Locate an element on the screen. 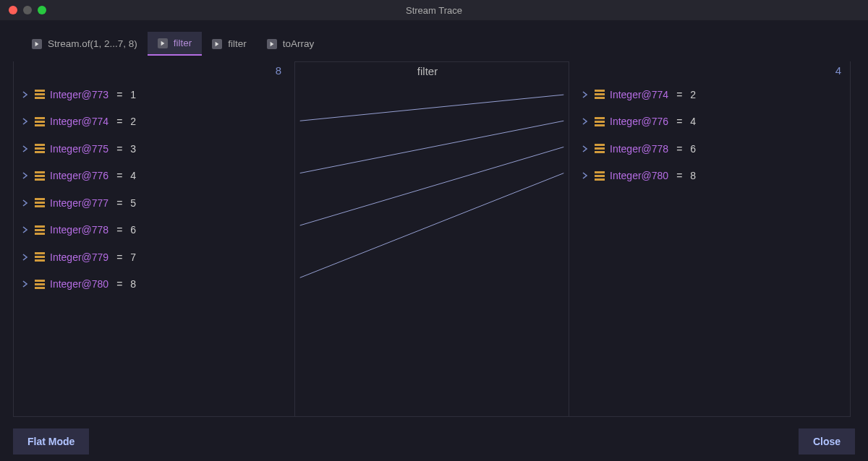 The height and width of the screenshot is (461, 868). flat-mode-button: Flat Mode is located at coordinates (51, 441).